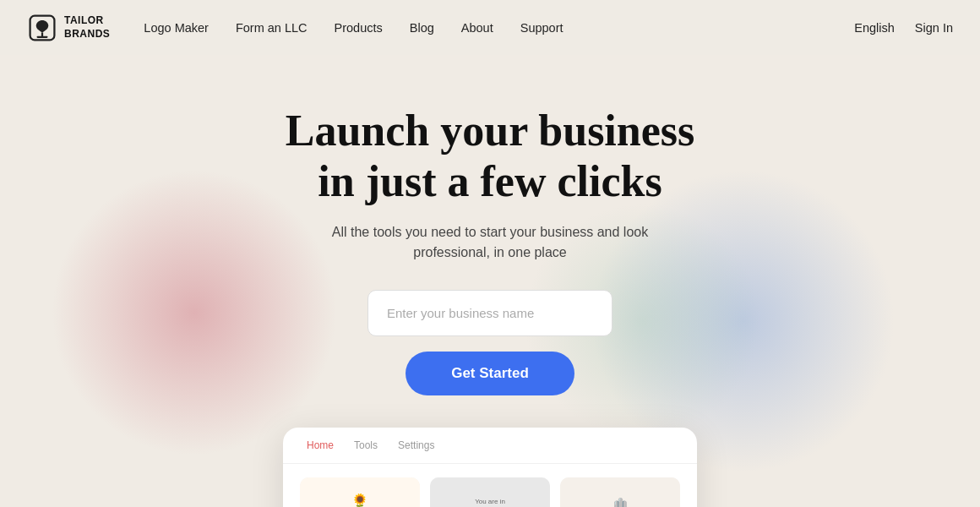 This screenshot has height=507, width=980. I want to click on card-nav-tools: Tools, so click(366, 445).